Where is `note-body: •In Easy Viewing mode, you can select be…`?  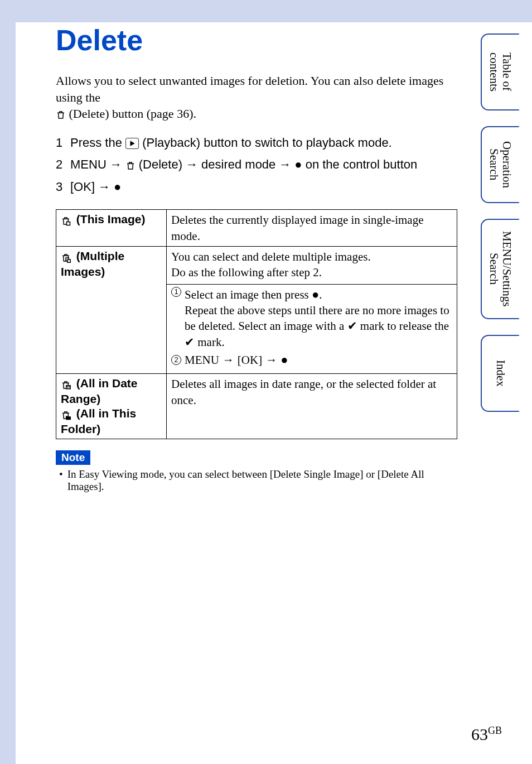 note-body: •In Easy Viewing mode, you can select be… is located at coordinates (257, 480).